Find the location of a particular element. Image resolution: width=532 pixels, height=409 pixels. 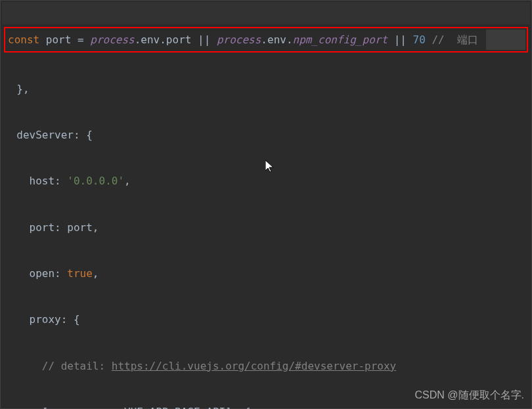

keyword-const: const is located at coordinates (24, 39).